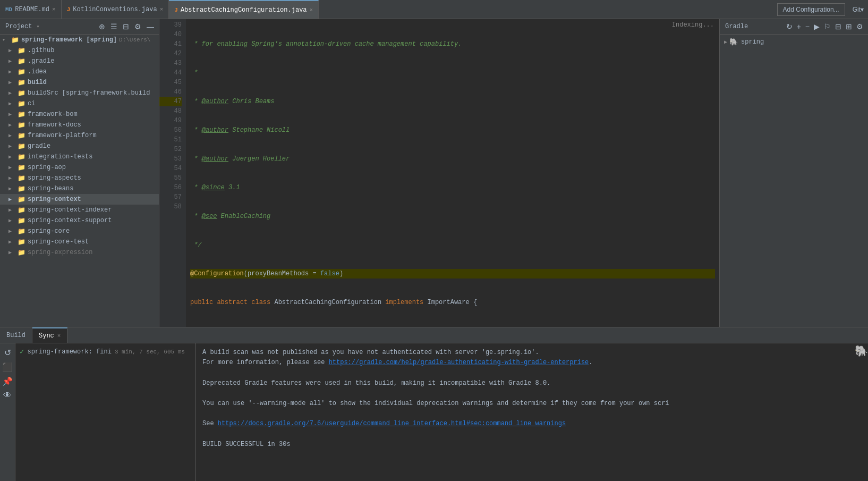 This screenshot has height=481, width=868. What do you see at coordinates (138, 27) in the screenshot?
I see `sidebar-settings-button: ⚙` at bounding box center [138, 27].